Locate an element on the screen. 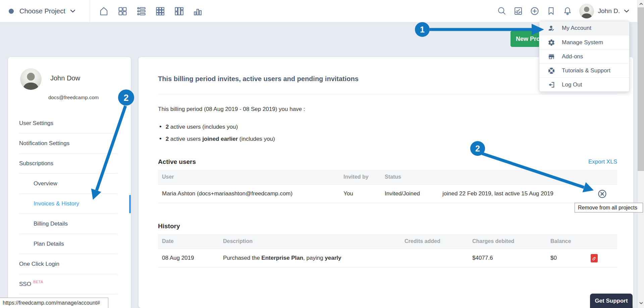 The width and height of the screenshot is (644, 308). column-header-credits: Credits added is located at coordinates (438, 241).